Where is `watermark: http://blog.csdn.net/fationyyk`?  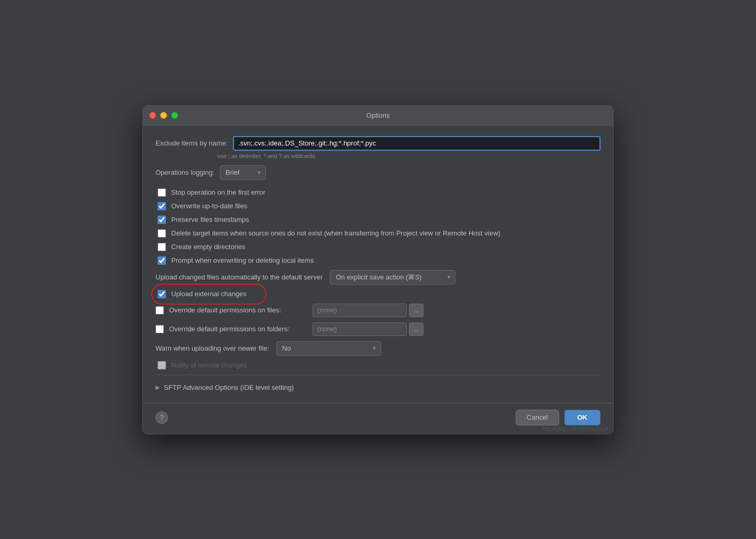
watermark: http://blog.csdn.net/fationyyk is located at coordinates (576, 429).